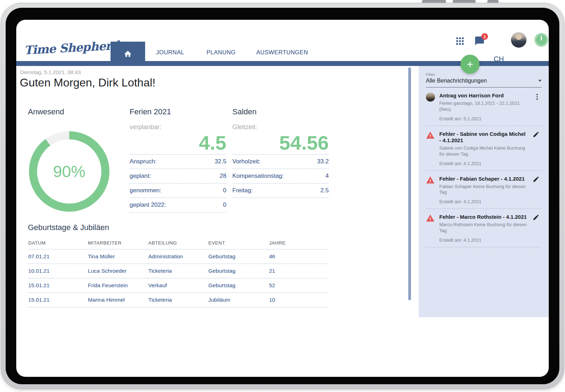 This screenshot has width=565, height=392. Describe the element at coordinates (299, 286) in the screenshot. I see `cell-jahre: 52` at that location.